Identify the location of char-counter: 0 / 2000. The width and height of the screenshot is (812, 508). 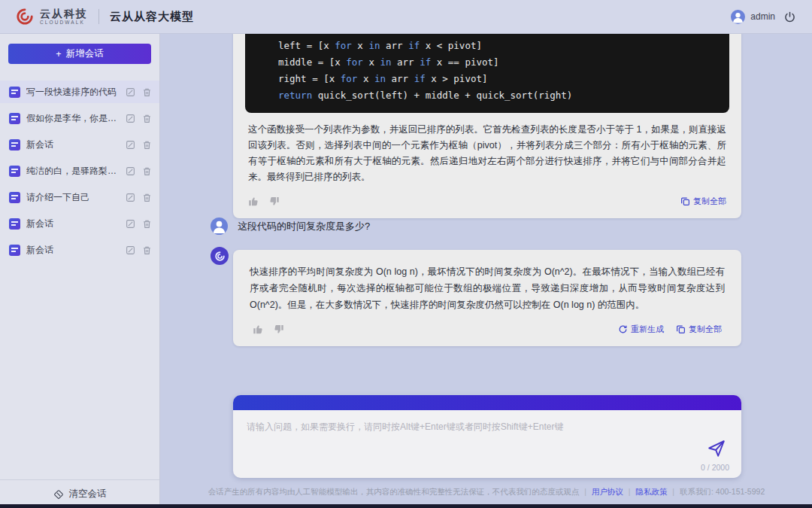
(715, 467).